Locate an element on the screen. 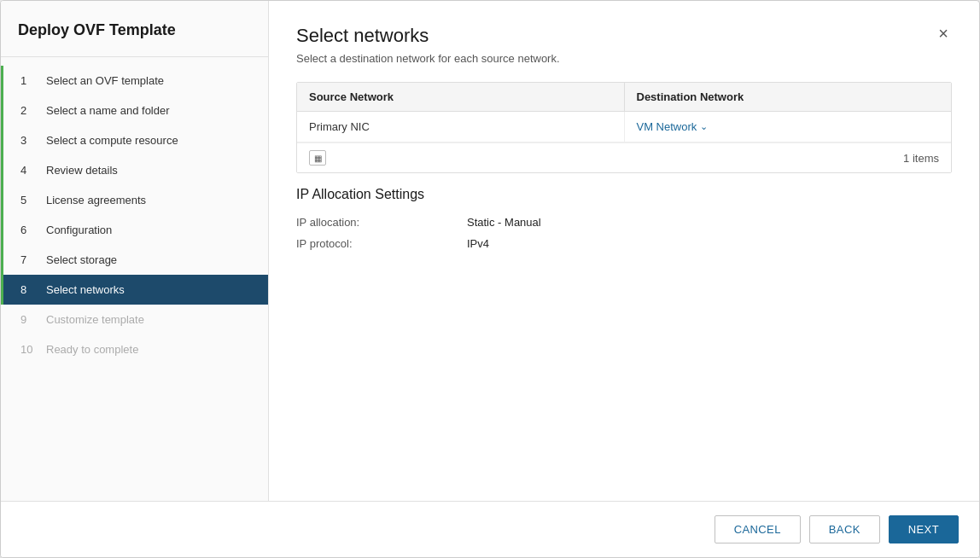  step-label-9: Customize template is located at coordinates (96, 319).